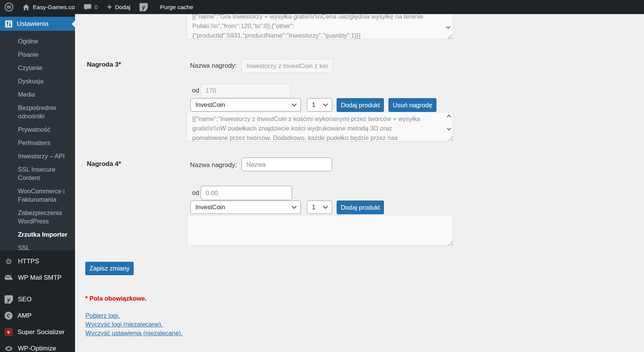 This screenshot has height=352, width=644. What do you see at coordinates (104, 65) in the screenshot?
I see `reward3-label: Nagroda 3*` at bounding box center [104, 65].